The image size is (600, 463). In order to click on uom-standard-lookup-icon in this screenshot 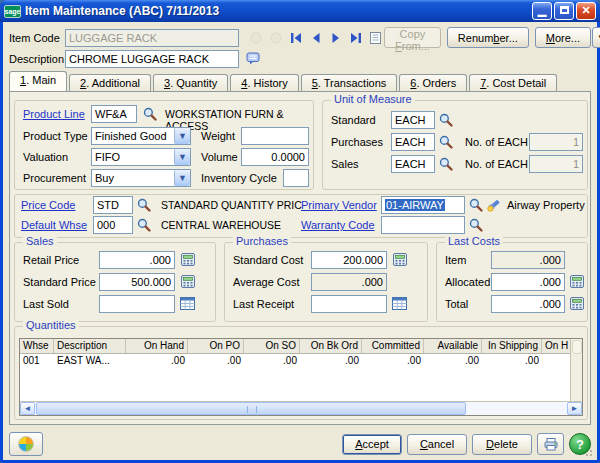, I will do `click(446, 120)`.